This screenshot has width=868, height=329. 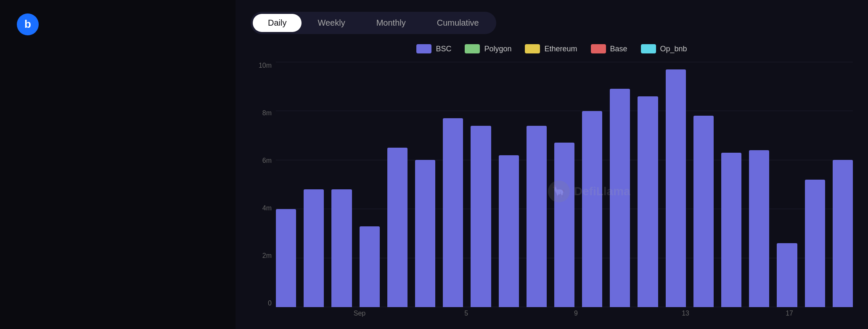 What do you see at coordinates (789, 313) in the screenshot?
I see `x-label-17: 17` at bounding box center [789, 313].